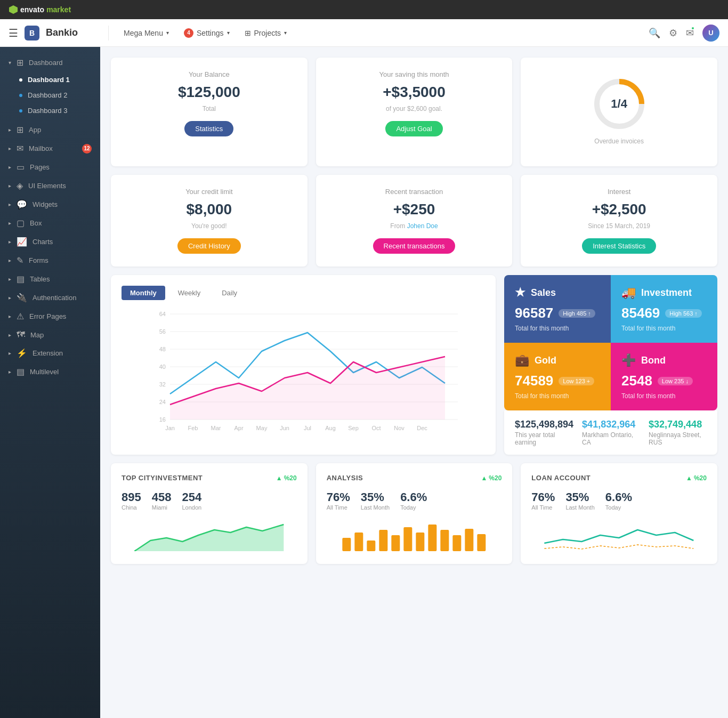  What do you see at coordinates (415, 246) in the screenshot?
I see `recent-transactions-button: Recent transactions` at bounding box center [415, 246].